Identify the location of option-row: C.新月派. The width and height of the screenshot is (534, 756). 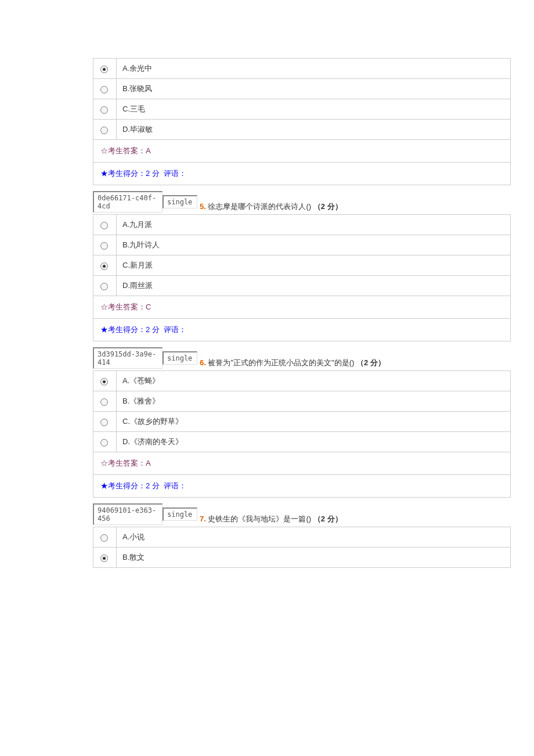
(302, 266).